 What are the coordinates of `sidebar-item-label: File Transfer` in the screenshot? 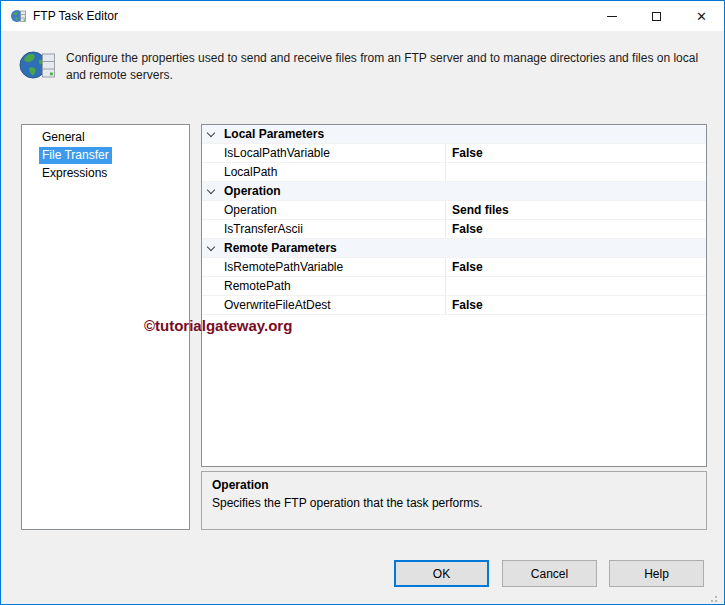 It's located at (76, 156).